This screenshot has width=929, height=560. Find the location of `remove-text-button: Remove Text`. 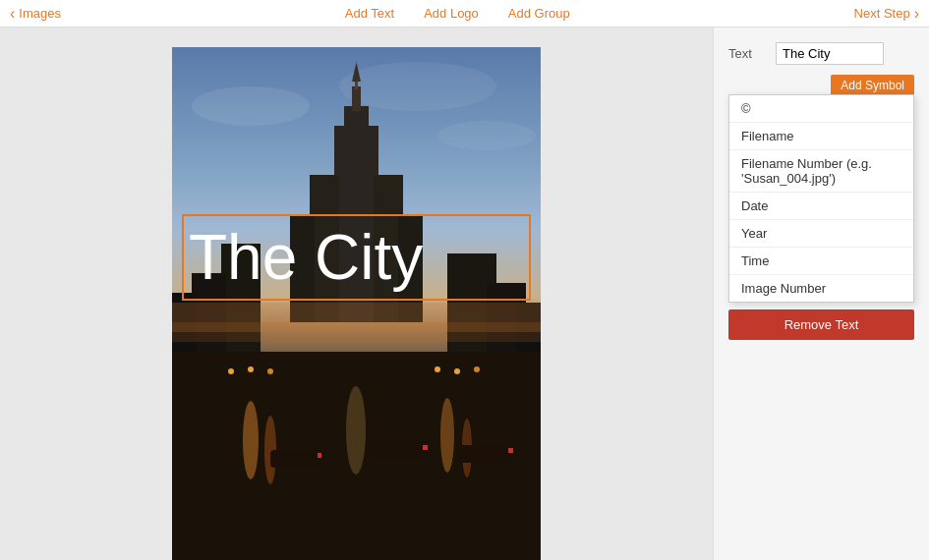

remove-text-button: Remove Text is located at coordinates (822, 324).